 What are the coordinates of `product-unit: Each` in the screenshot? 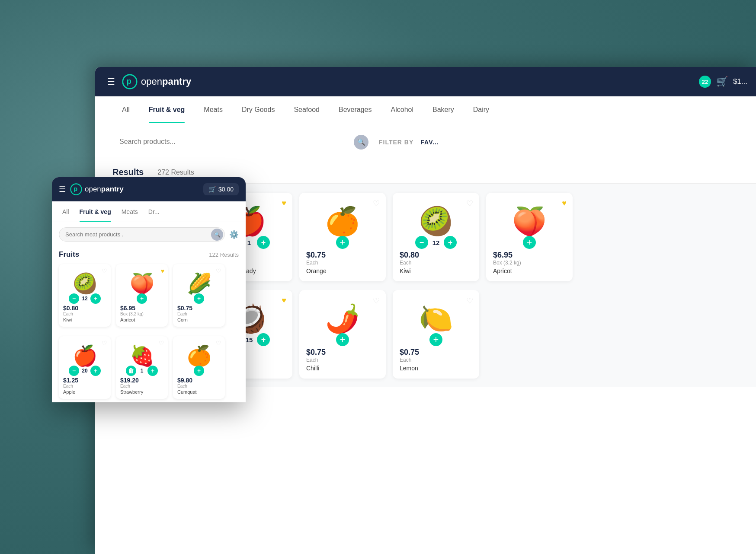 It's located at (343, 360).